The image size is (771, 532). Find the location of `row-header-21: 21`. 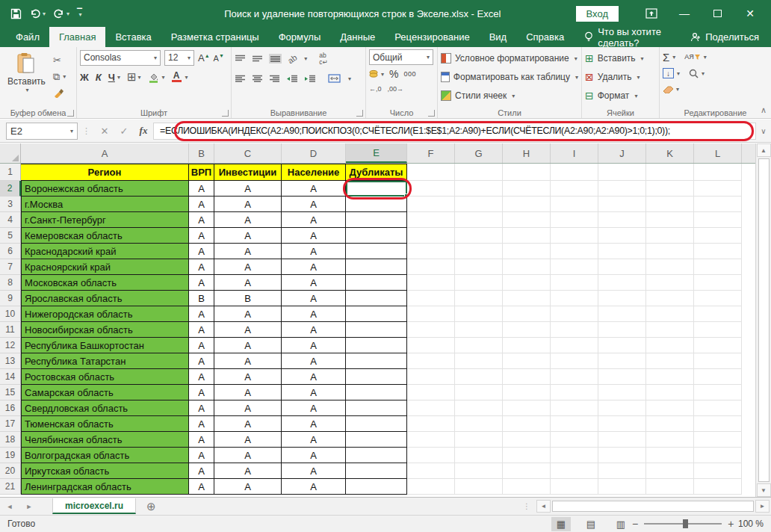

row-header-21: 21 is located at coordinates (10, 487).